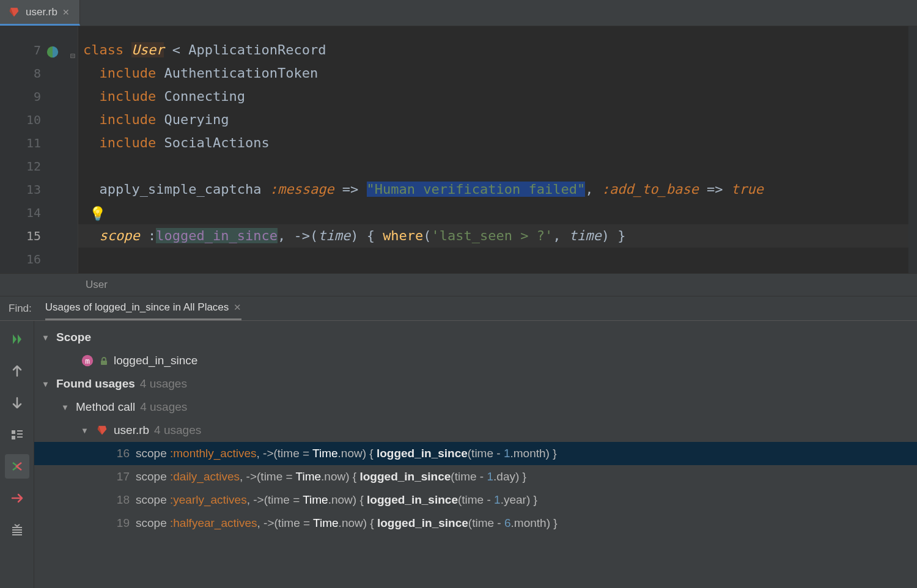  Describe the element at coordinates (137, 307) in the screenshot. I see `find-tab-title: Usages of logged_in_since in All Places` at that location.